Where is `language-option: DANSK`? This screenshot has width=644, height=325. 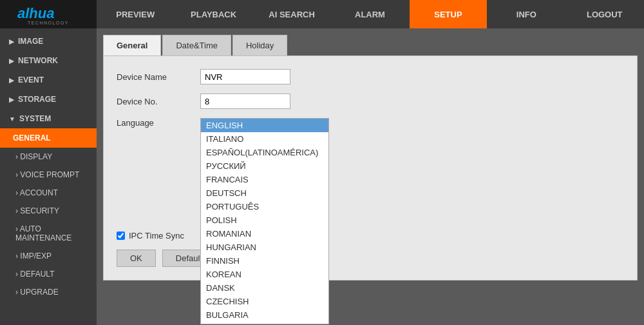 language-option: DANSK is located at coordinates (265, 288).